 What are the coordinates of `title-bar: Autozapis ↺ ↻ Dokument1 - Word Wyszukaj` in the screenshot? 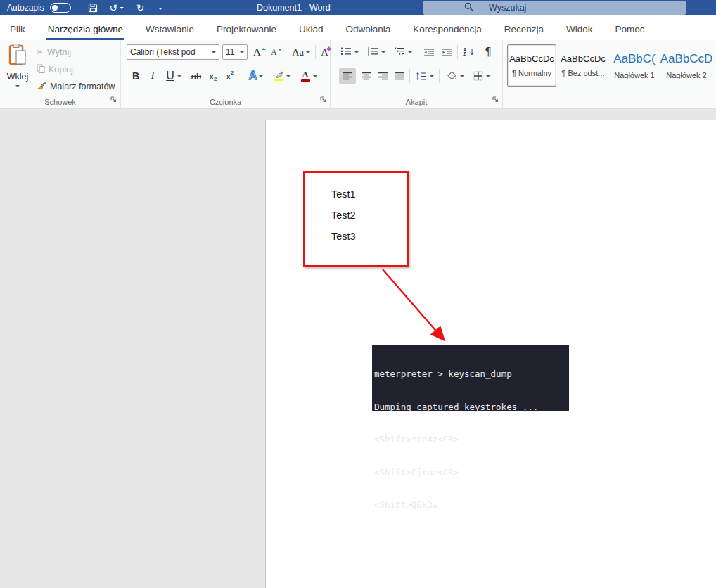 It's located at (358, 8).